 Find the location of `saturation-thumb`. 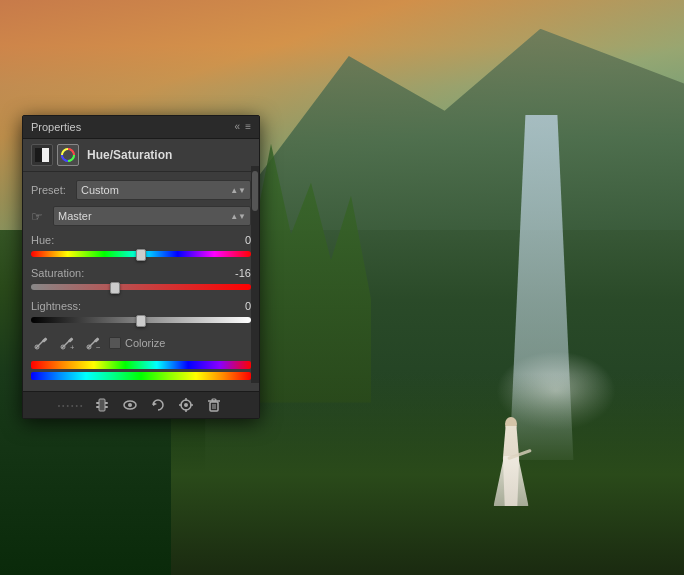

saturation-thumb is located at coordinates (115, 288).